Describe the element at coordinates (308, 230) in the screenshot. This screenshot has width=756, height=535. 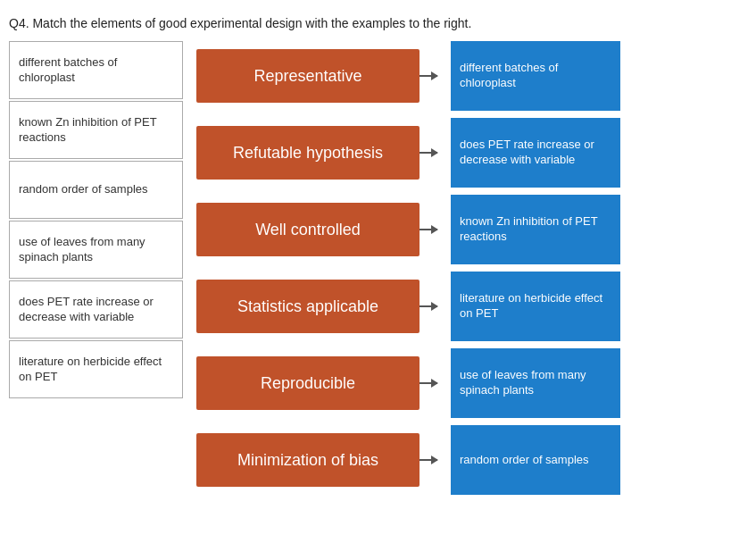
I see `orange-label-3: Well controlled` at that location.